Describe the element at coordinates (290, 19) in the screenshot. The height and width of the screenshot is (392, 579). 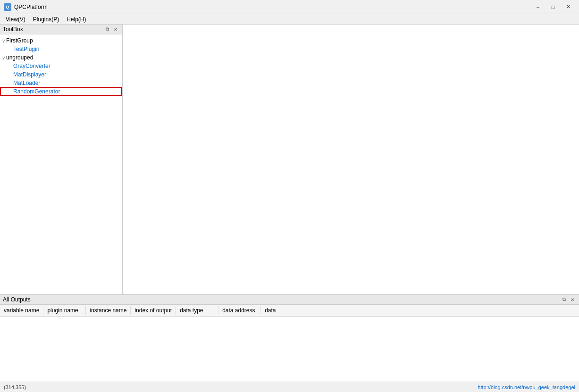
I see `menu-bar: View(V) Plugins(P) Help(H)` at that location.